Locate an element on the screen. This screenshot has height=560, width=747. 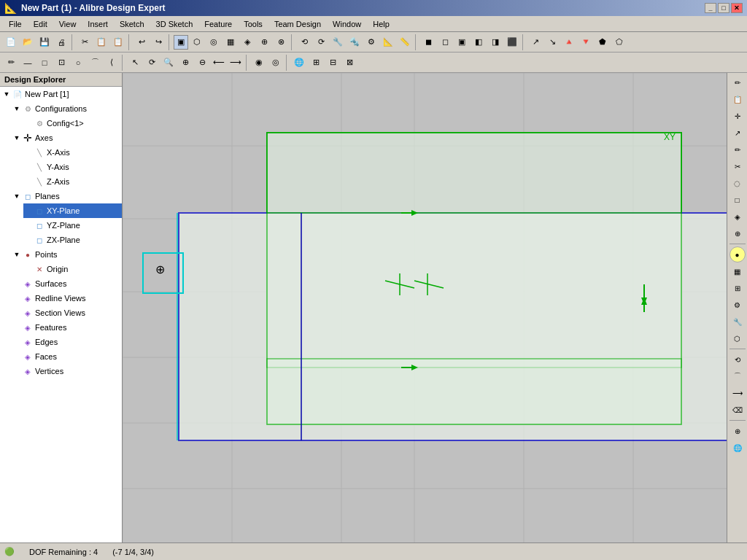
tree-planes: ▼ ◻ Planes is located at coordinates (67, 196).